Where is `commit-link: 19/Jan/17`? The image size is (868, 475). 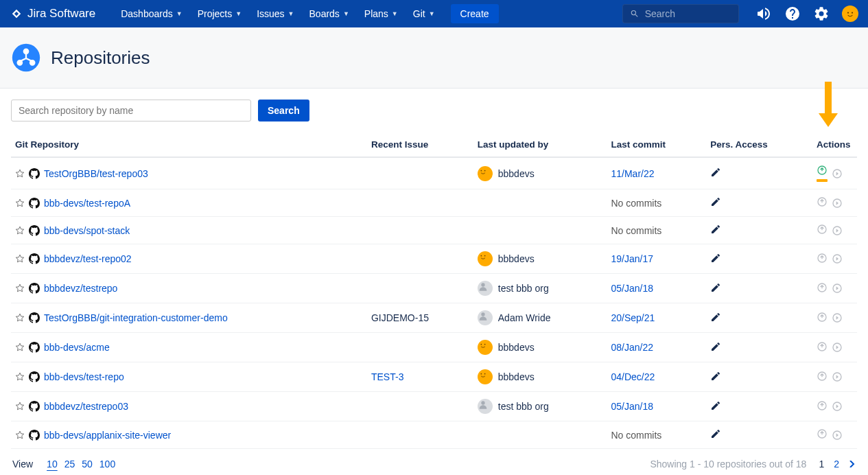
commit-link: 19/Jan/17 is located at coordinates (632, 259).